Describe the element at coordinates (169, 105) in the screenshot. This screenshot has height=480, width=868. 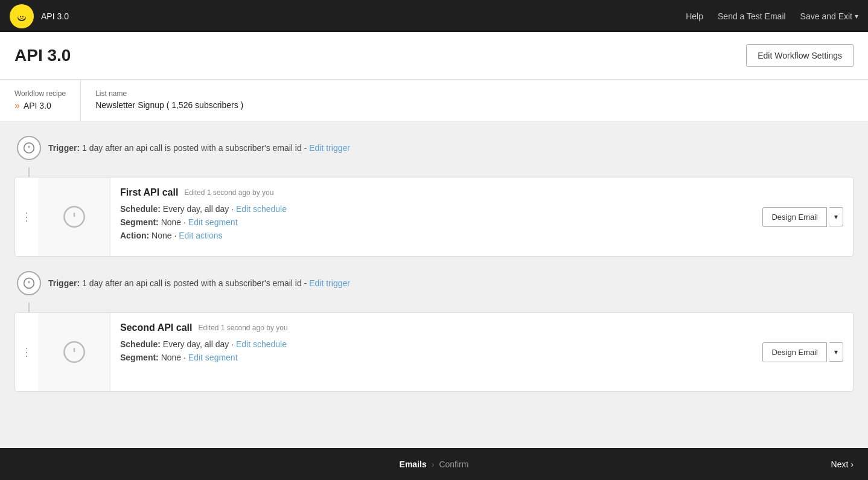
I see `list-name-value: Newsletter Signup ( 1,526 subscribers )` at that location.